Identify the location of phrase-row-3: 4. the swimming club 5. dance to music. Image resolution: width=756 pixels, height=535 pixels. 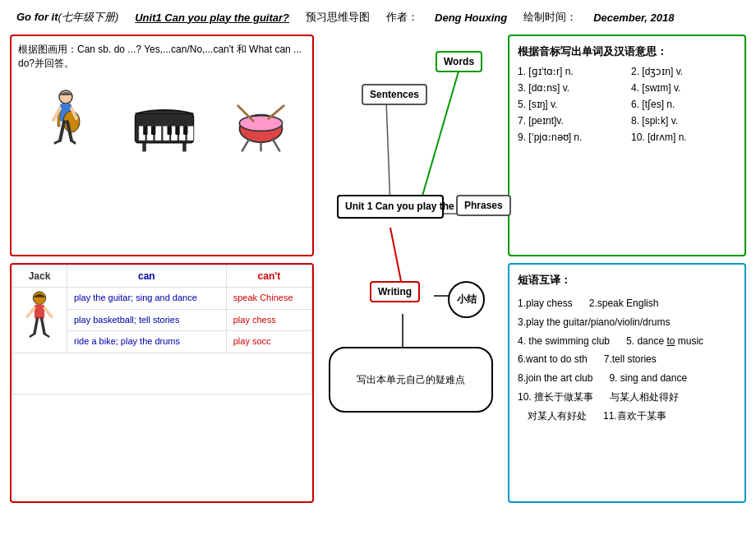
(627, 342).